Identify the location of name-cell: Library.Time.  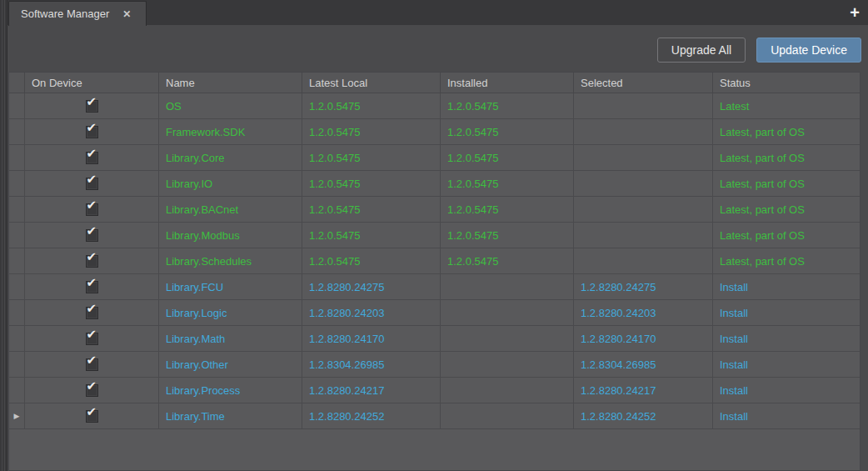
(231, 416).